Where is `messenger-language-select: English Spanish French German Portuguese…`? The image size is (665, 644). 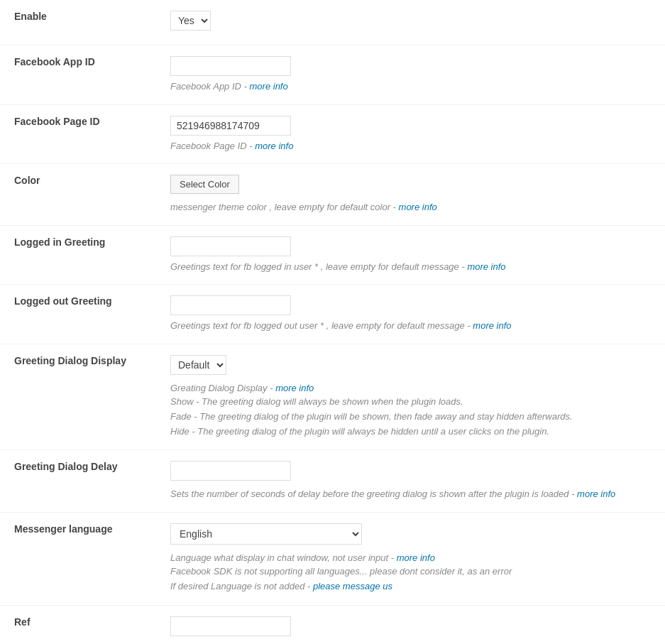 messenger-language-select: English Spanish French German Portuguese… is located at coordinates (266, 534).